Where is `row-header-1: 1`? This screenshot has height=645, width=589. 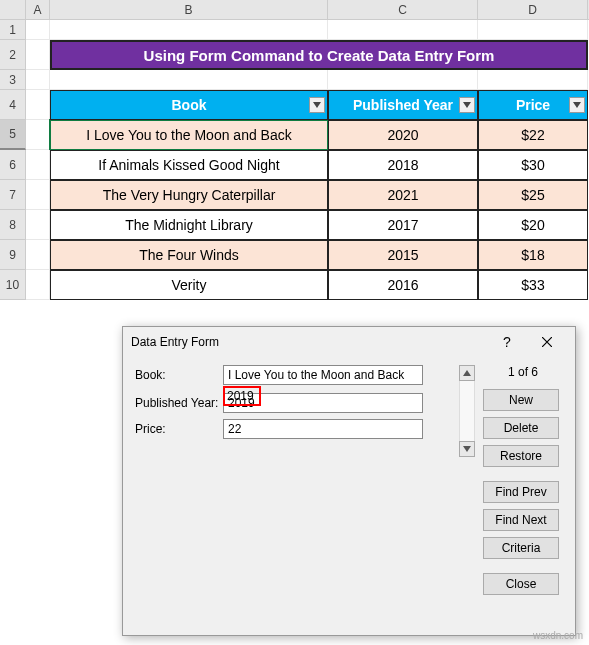
row-header-1: 1 is located at coordinates (13, 30).